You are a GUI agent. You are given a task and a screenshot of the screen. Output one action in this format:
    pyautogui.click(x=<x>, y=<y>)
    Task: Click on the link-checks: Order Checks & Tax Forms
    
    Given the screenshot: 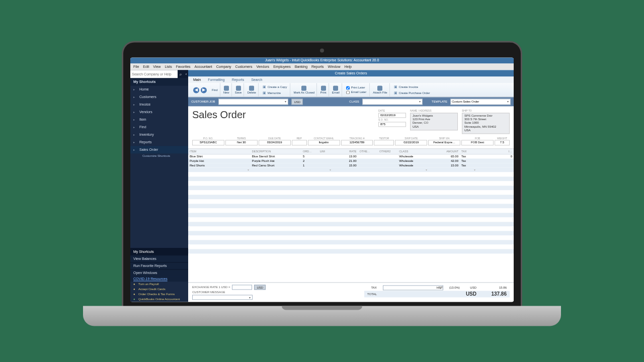 What is the action you would take?
    pyautogui.click(x=159, y=294)
    